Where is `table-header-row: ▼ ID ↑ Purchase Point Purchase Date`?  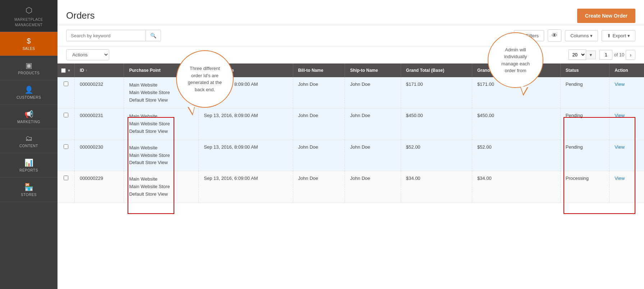
table-header-row: ▼ ID ↑ Purchase Point Purchase Date is located at coordinates (351, 70).